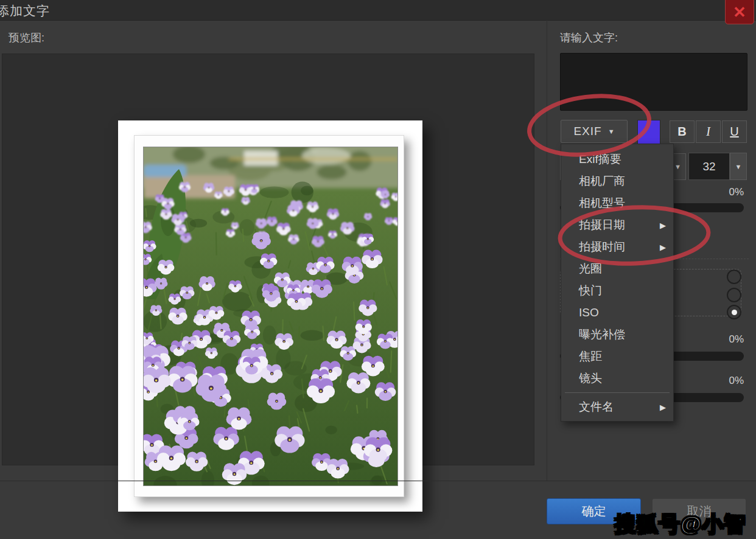 This screenshot has width=756, height=539. I want to click on menu-separator, so click(617, 393).